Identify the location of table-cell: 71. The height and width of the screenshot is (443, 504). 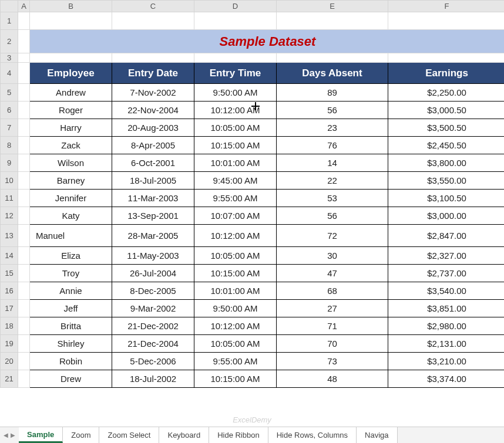
(332, 326).